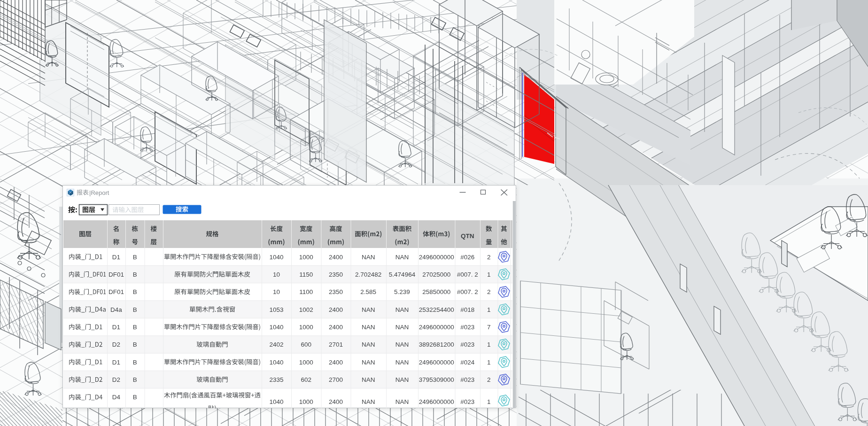 This screenshot has height=426, width=868. Describe the element at coordinates (336, 380) in the screenshot. I see `svg-text: 2700` at that location.